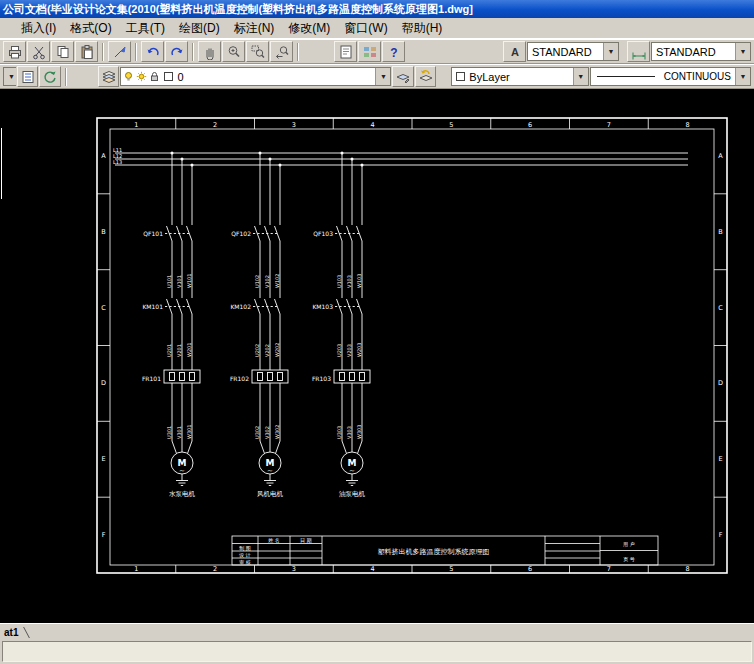 This screenshot has width=754, height=664. I want to click on menu-format: 格式(O), so click(90, 28).